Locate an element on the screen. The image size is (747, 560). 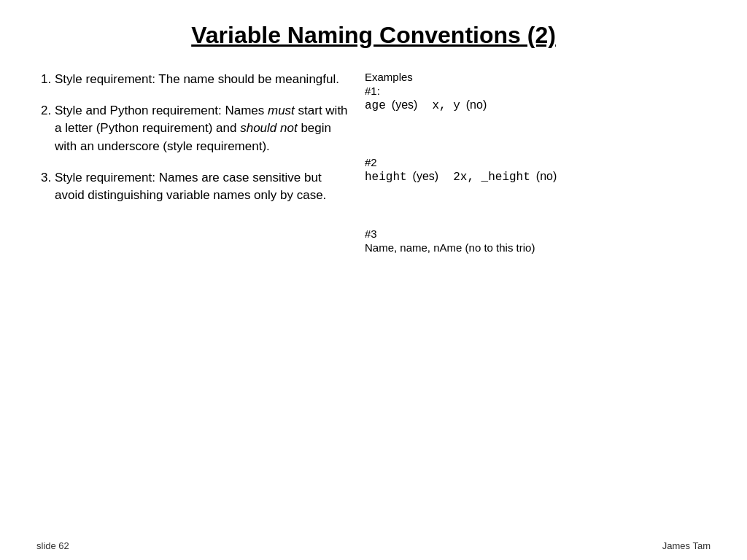
example1-yes: (yes) is located at coordinates (405, 105).